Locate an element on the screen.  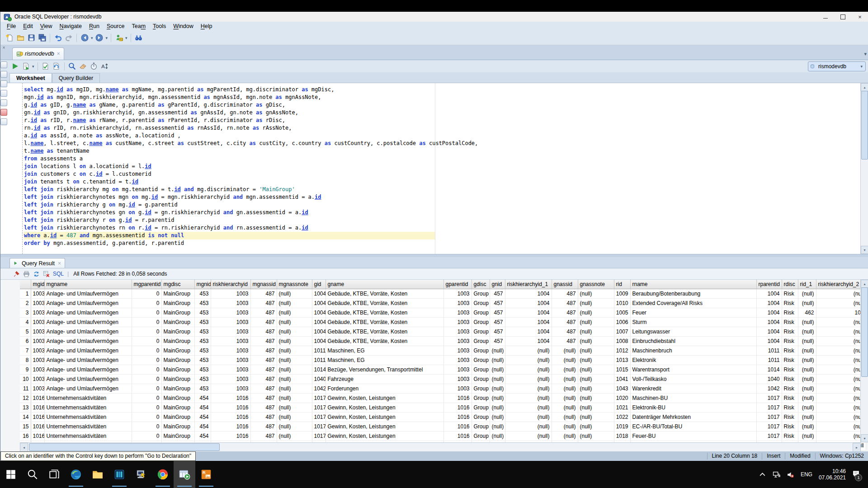
column-header-riskhierarchyid: riskhierarchyid is located at coordinates (231, 285).